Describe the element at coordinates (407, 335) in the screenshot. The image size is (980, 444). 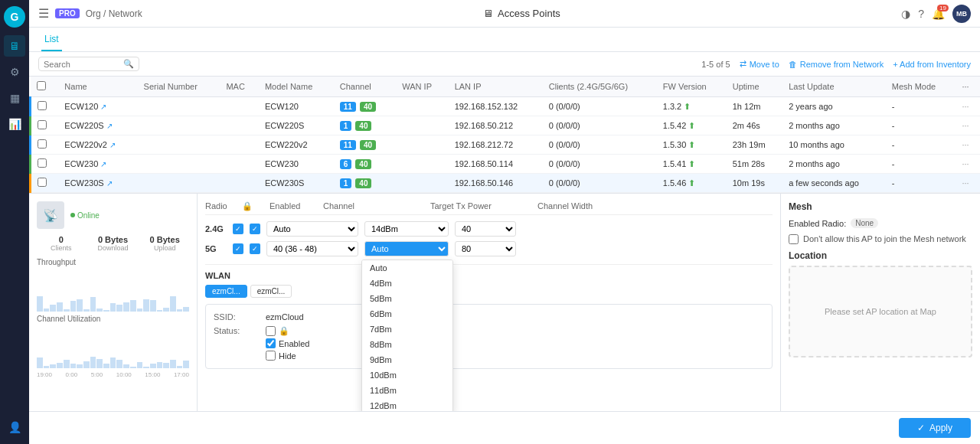
I see `tx-power-dropdown: Auto 4dBm 5dBm 6dBm 7dBm 8dBm 9dBm 10dBm…` at that location.